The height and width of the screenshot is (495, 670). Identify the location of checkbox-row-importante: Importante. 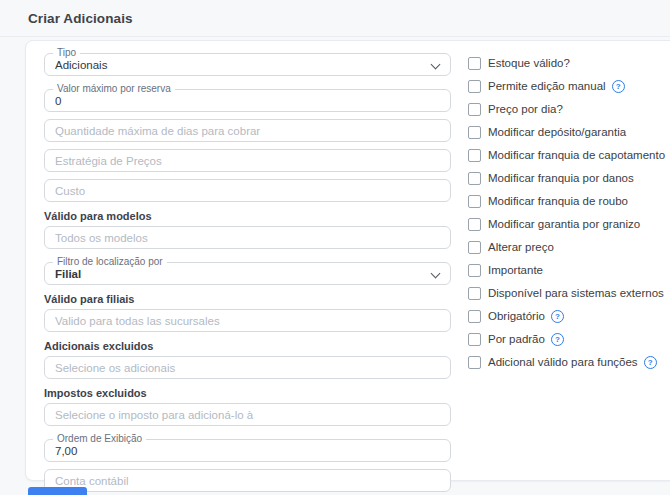
(566, 270).